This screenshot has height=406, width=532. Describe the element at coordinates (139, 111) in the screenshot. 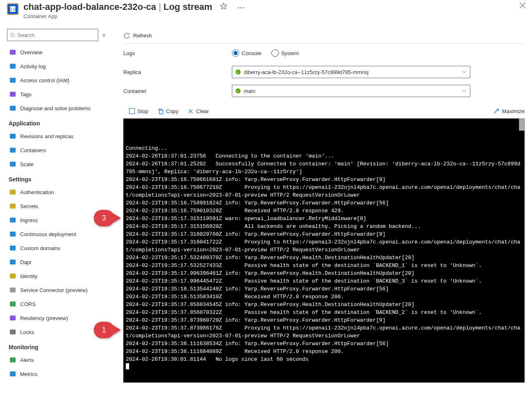

I see `stop-button: Stop` at that location.